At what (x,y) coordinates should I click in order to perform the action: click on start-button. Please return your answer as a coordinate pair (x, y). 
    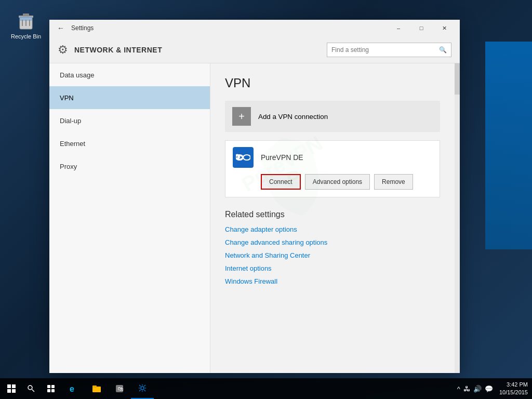
    Looking at the image, I should click on (11, 389).